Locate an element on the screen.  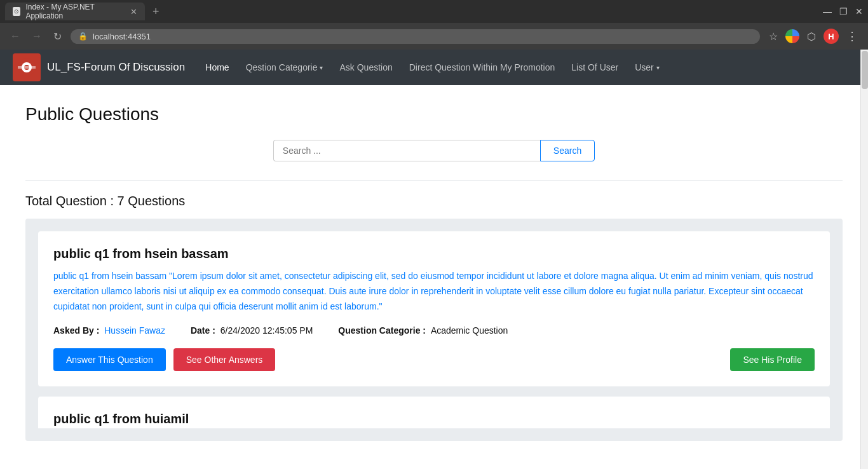
search-bar-row: Search is located at coordinates (434, 151).